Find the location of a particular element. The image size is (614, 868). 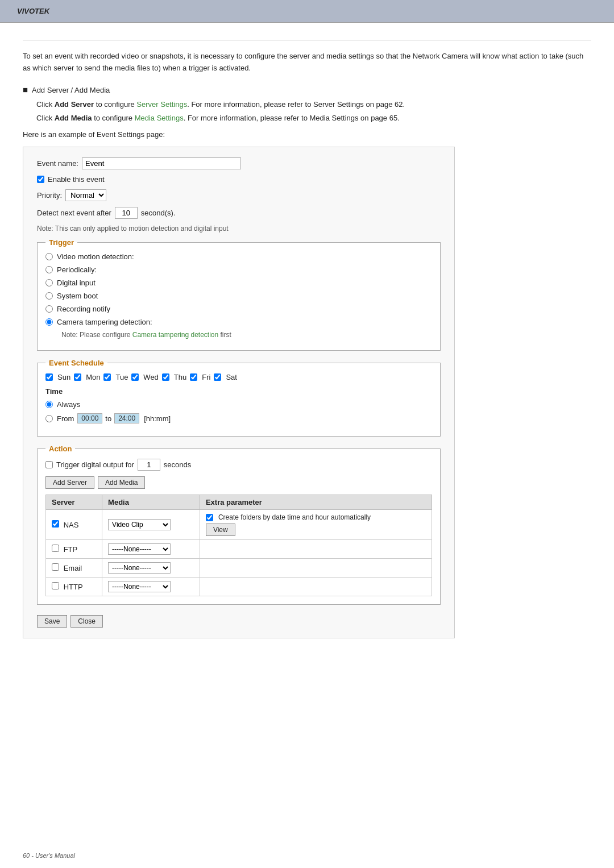

http-checkbox is located at coordinates (56, 585).